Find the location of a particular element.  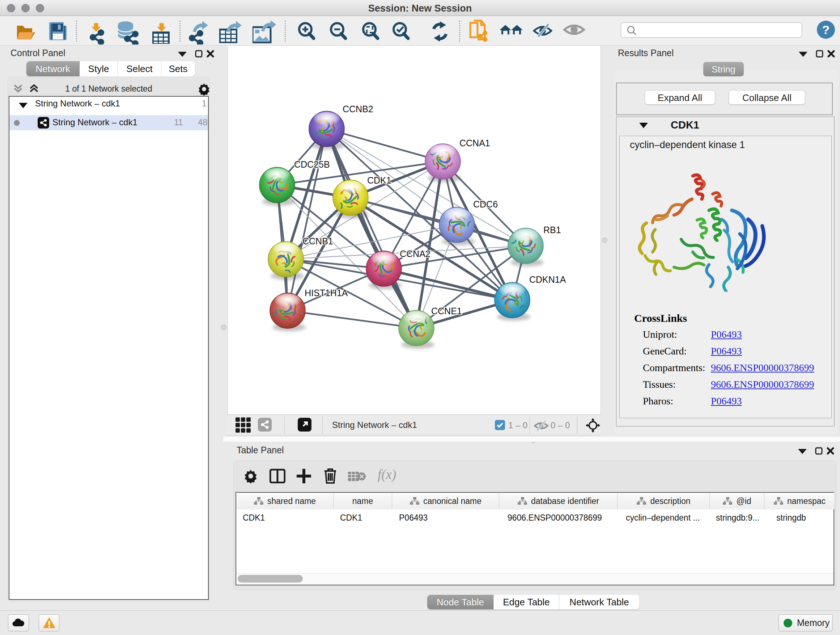

svg-text: CCNE1 is located at coordinates (447, 311).